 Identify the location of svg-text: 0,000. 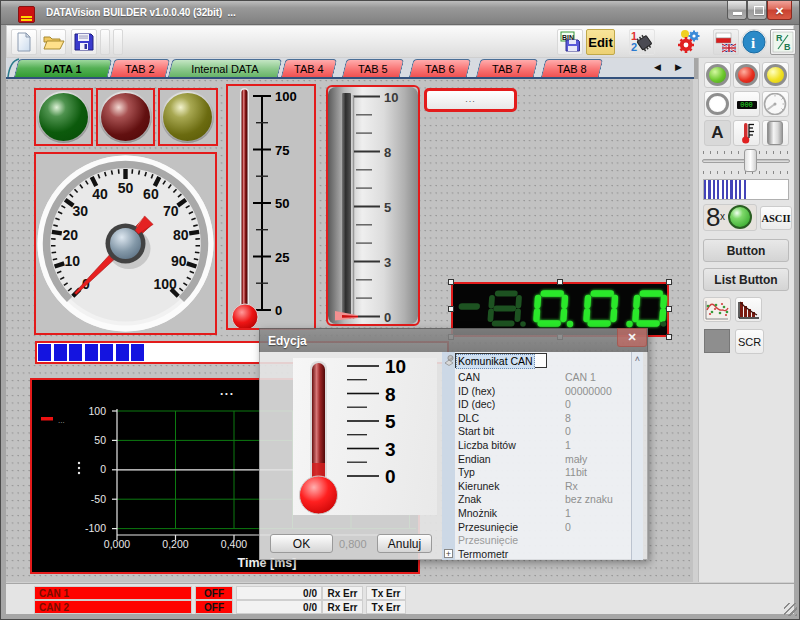
(117, 544).